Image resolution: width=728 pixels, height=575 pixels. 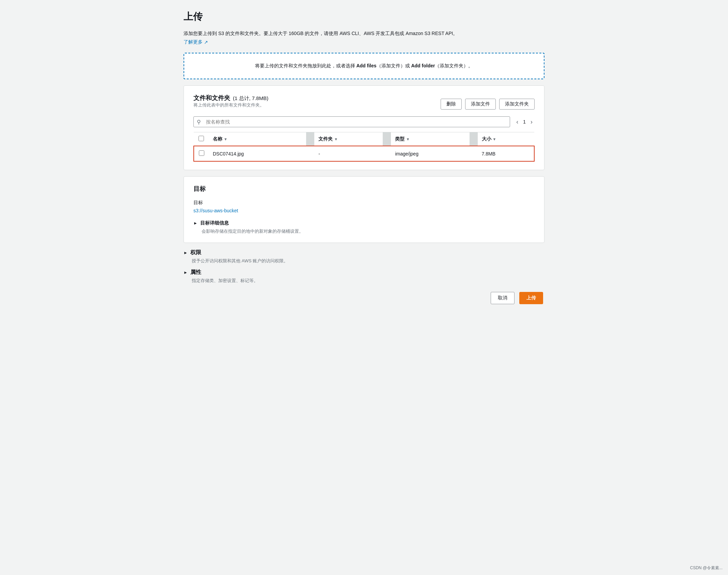 What do you see at coordinates (352, 122) in the screenshot?
I see `search-box: ⚲` at bounding box center [352, 122].